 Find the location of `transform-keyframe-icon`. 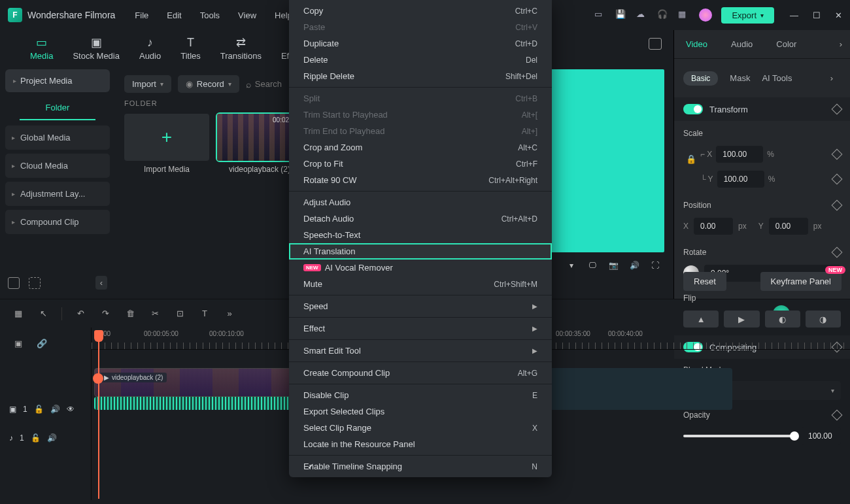

transform-keyframe-icon is located at coordinates (837, 110).